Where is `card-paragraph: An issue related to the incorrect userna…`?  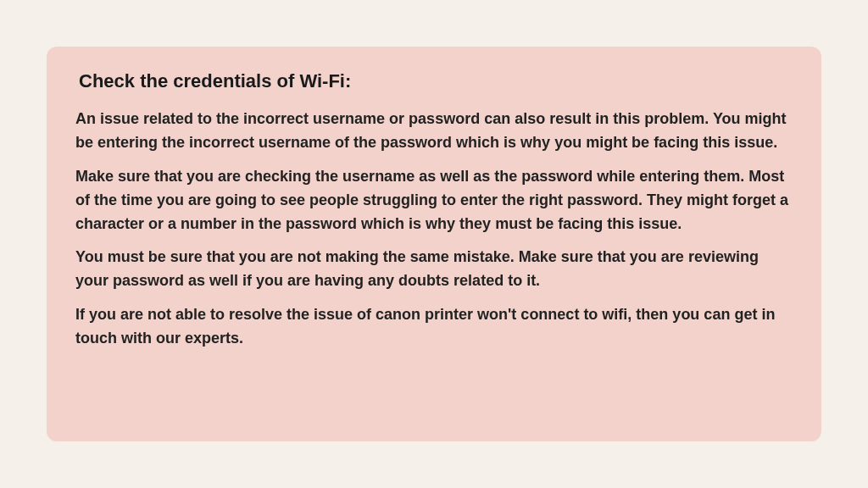
card-paragraph: An issue related to the incorrect userna… is located at coordinates (434, 131).